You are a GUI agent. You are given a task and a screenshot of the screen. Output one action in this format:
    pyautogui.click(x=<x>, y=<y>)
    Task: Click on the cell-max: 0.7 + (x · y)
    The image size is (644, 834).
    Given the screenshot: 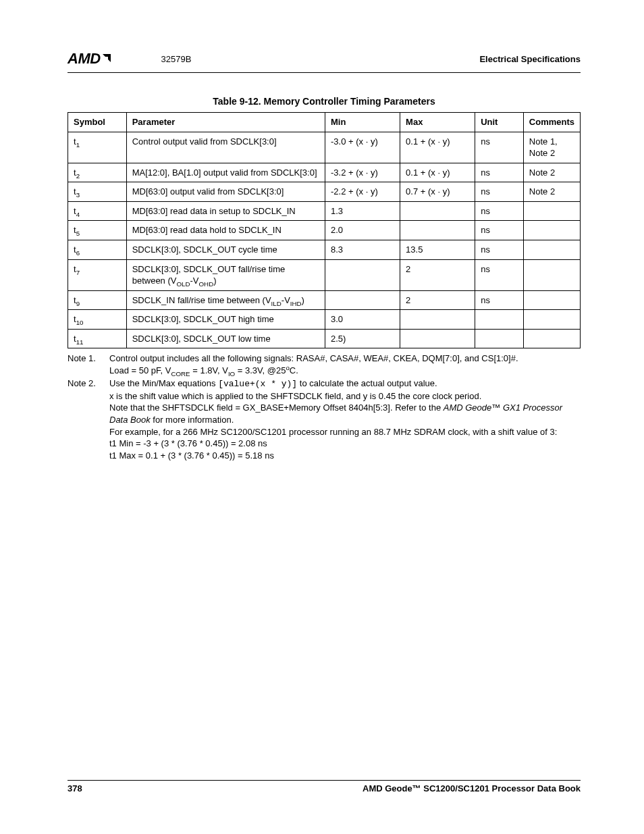 What is the action you would take?
    pyautogui.click(x=437, y=192)
    